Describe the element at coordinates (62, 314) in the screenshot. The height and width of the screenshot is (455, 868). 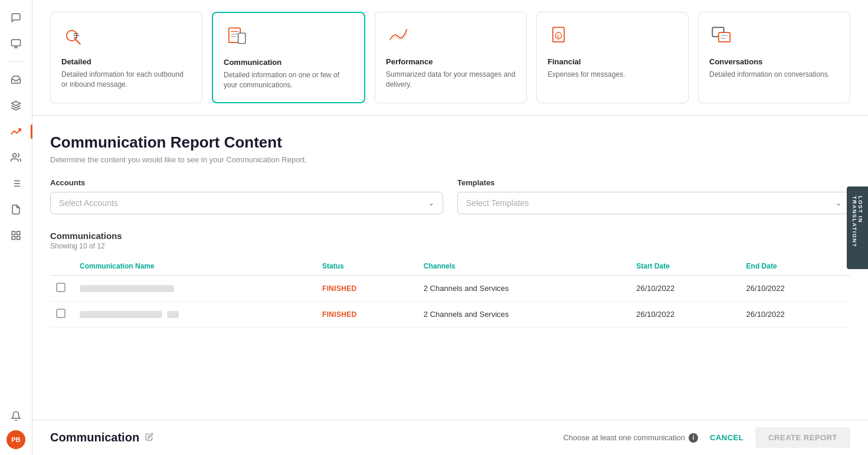
I see `row2-checkbox-cell` at that location.